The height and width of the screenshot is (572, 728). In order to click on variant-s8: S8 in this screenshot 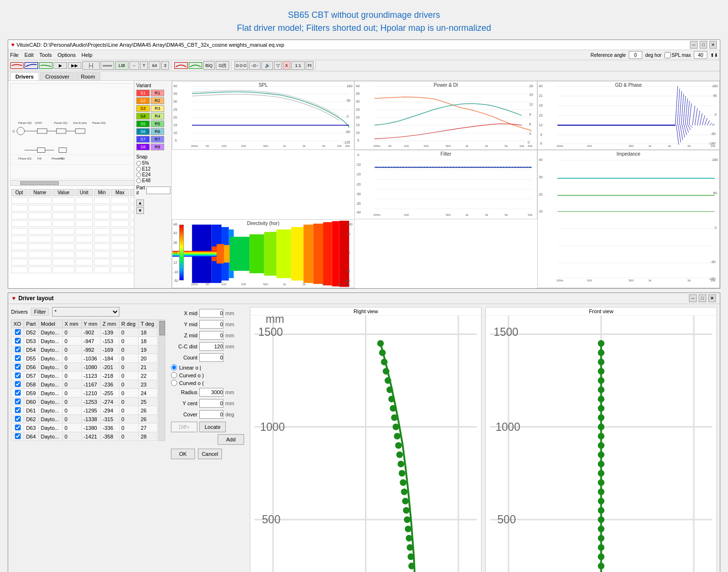, I will do `click(143, 147)`.